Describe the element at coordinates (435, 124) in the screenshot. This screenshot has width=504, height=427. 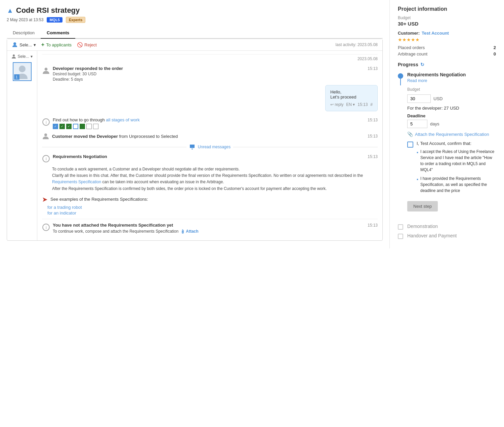
I see `deadline-unit: days` at that location.